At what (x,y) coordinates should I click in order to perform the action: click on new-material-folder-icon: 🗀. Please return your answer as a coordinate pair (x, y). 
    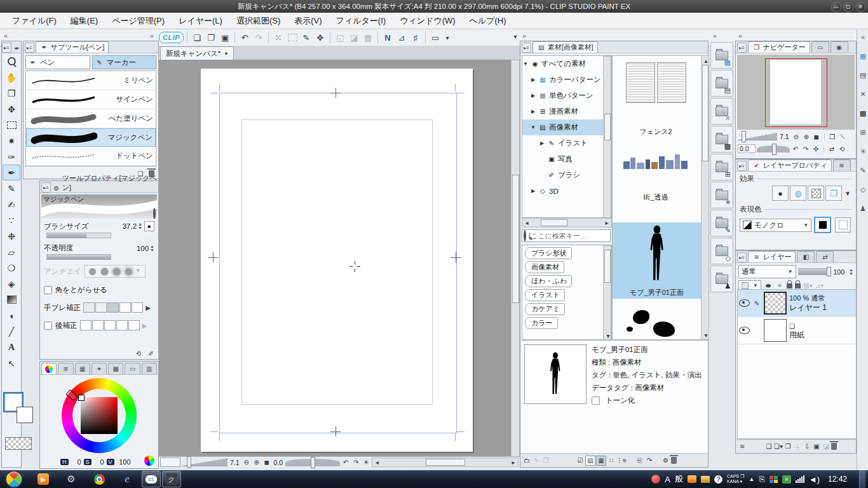
    Looking at the image, I should click on (527, 461).